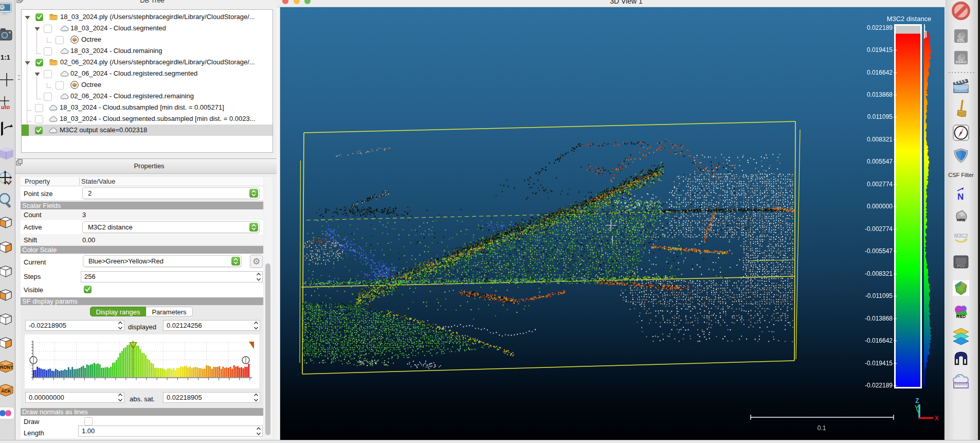 The width and height of the screenshot is (980, 443). What do you see at coordinates (5, 58) in the screenshot?
I see `svg-text: 1:1` at bounding box center [5, 58].